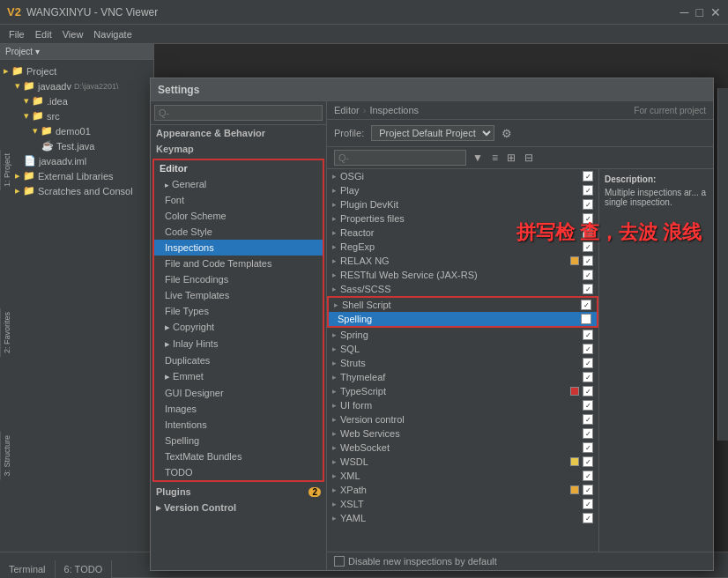  What do you see at coordinates (85, 569) in the screenshot?
I see `tab-todo: 6: TODO` at bounding box center [85, 569].